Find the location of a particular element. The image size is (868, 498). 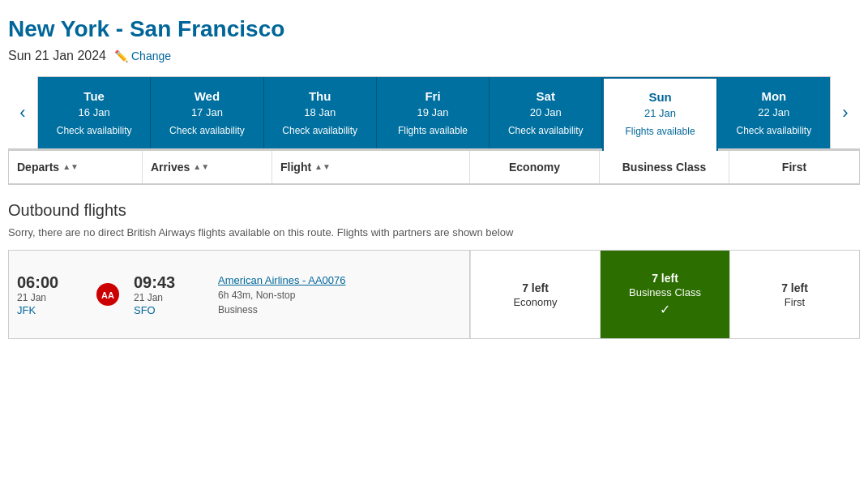

change-label: Change is located at coordinates (151, 56).